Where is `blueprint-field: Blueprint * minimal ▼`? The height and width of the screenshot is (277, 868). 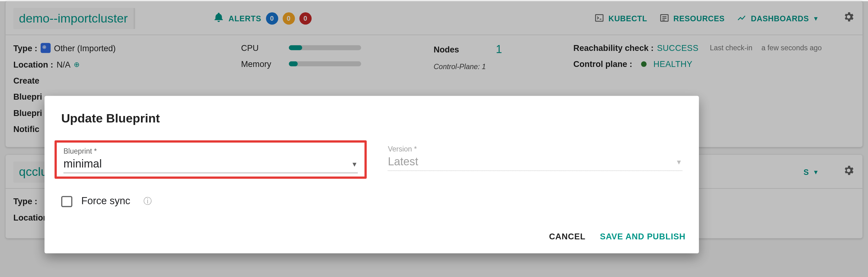 blueprint-field: Blueprint * minimal ▼ is located at coordinates (211, 159).